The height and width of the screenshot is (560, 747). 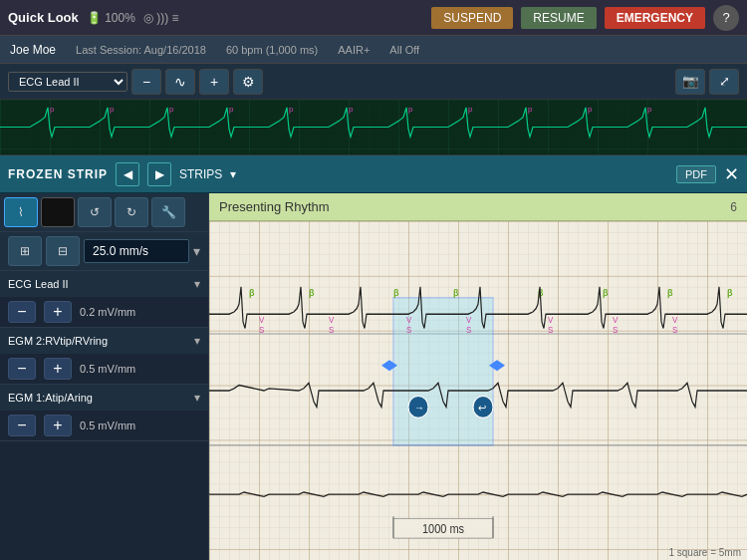 I want to click on channel-egm1-gain-row: − + 0.5 mV/mm, so click(x=104, y=425).